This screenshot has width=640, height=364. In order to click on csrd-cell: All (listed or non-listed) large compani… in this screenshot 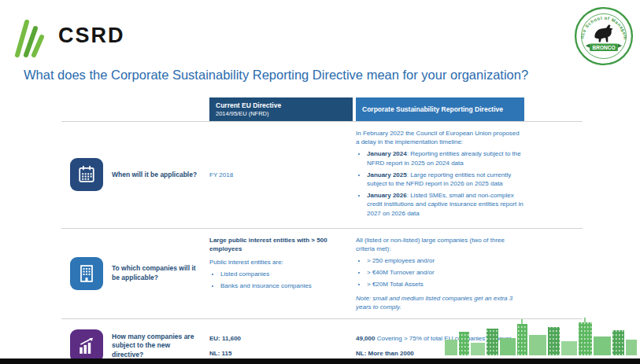, I will do `click(469, 274)`.